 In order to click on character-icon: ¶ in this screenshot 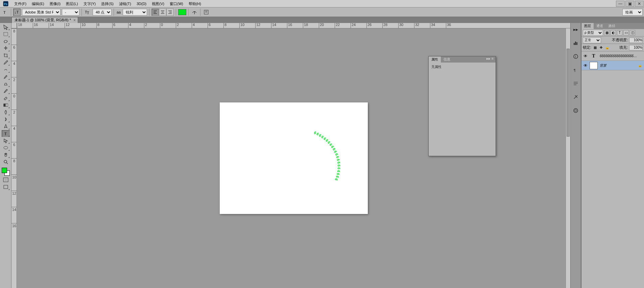, I will do `click(576, 70)`.